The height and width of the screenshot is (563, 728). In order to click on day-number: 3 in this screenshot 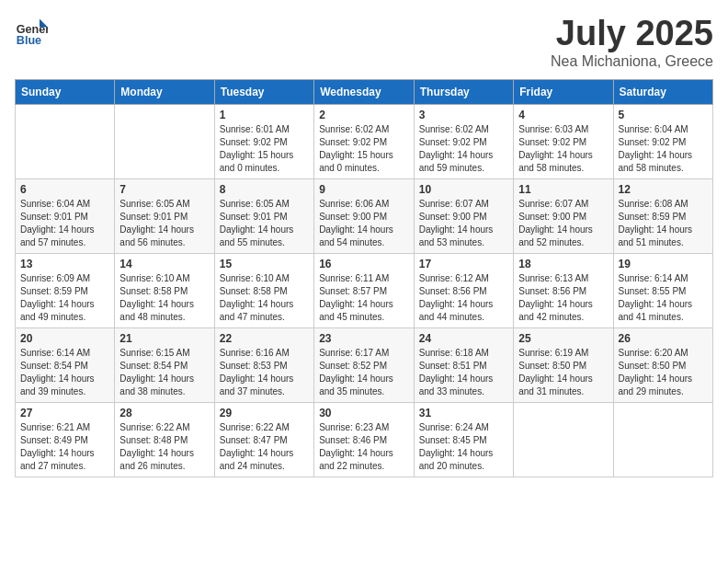, I will do `click(463, 115)`.